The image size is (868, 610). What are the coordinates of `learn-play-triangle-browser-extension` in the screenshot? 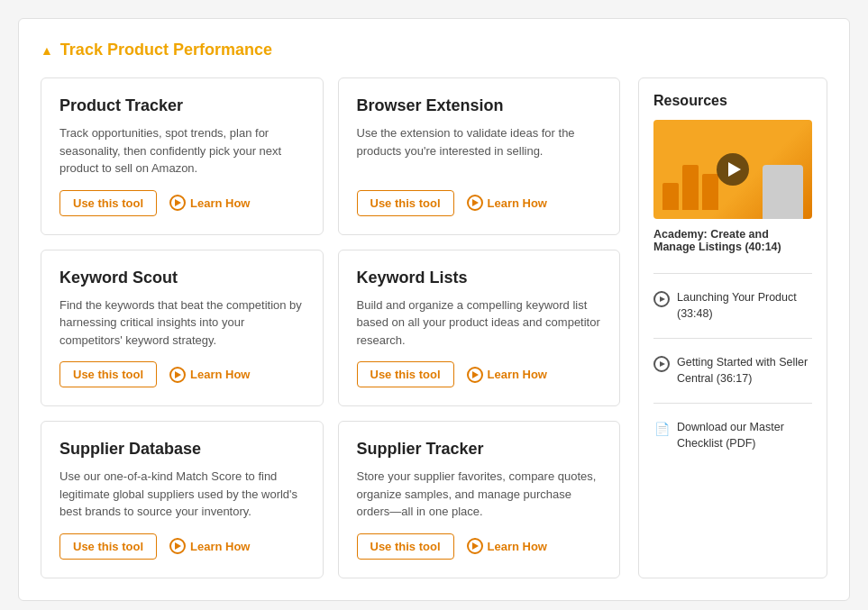 It's located at (476, 203).